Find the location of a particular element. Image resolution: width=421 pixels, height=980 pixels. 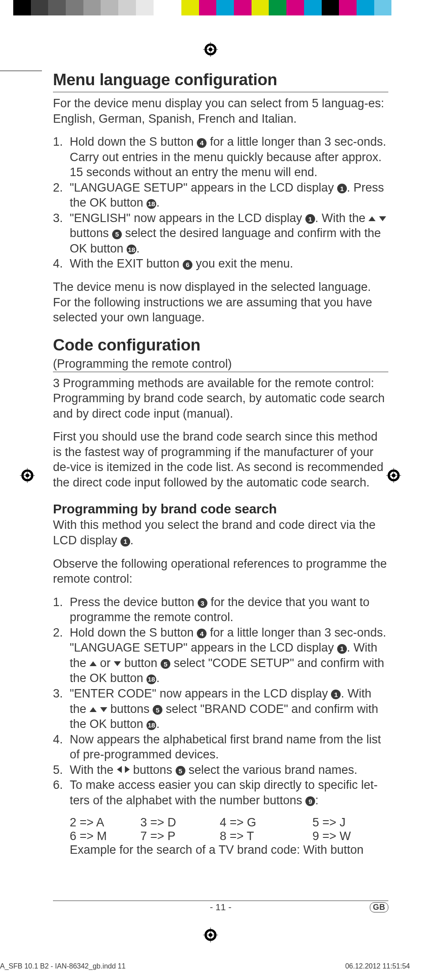

list-item: 1. Press the device button 3 for the dev… is located at coordinates (221, 610).